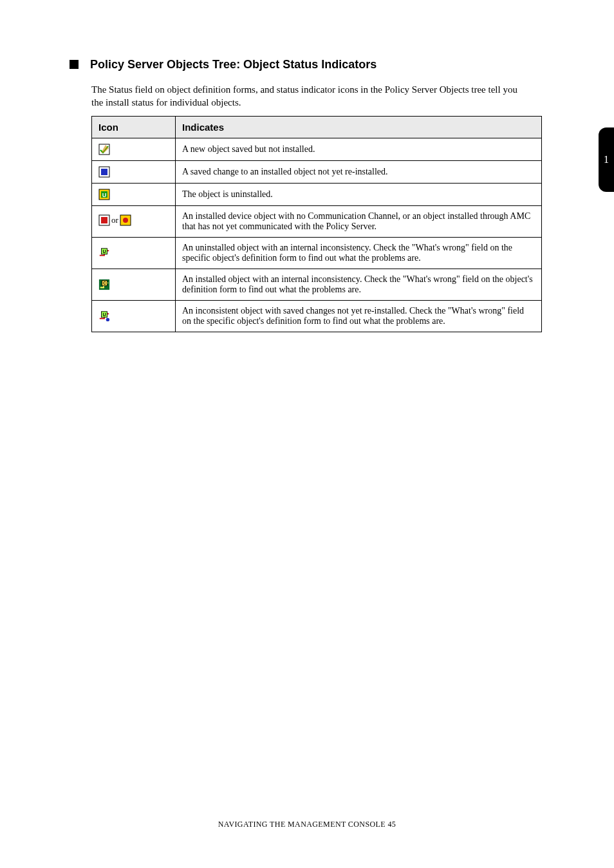 The image size is (614, 868). I want to click on desc-cell: An uninstalled object with an internal i…, so click(359, 252).